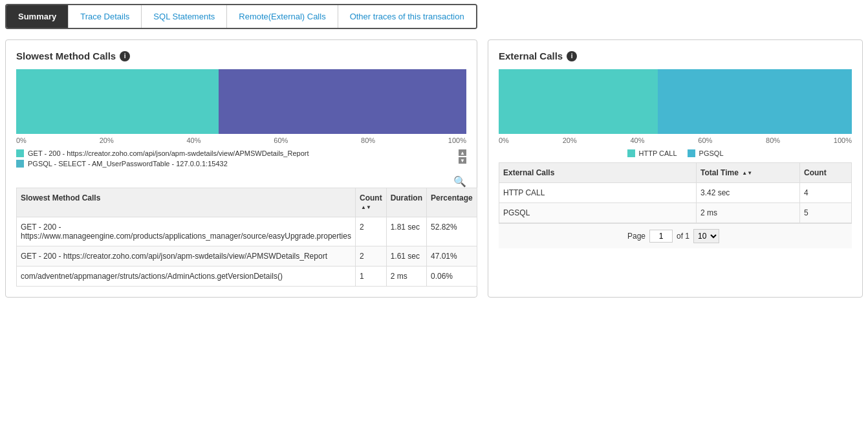  I want to click on external-bar-axis: 0% 20% 40% 60% 80% 100%, so click(675, 140).